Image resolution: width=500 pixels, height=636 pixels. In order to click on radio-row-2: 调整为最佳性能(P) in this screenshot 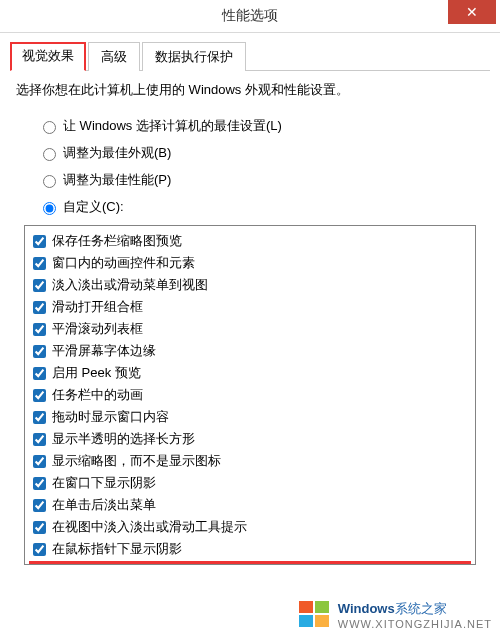, I will do `click(264, 180)`.